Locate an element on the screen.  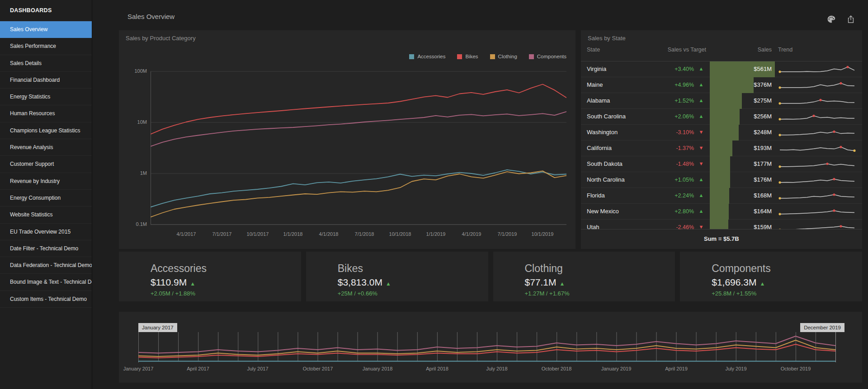
export-icon is located at coordinates (851, 19).